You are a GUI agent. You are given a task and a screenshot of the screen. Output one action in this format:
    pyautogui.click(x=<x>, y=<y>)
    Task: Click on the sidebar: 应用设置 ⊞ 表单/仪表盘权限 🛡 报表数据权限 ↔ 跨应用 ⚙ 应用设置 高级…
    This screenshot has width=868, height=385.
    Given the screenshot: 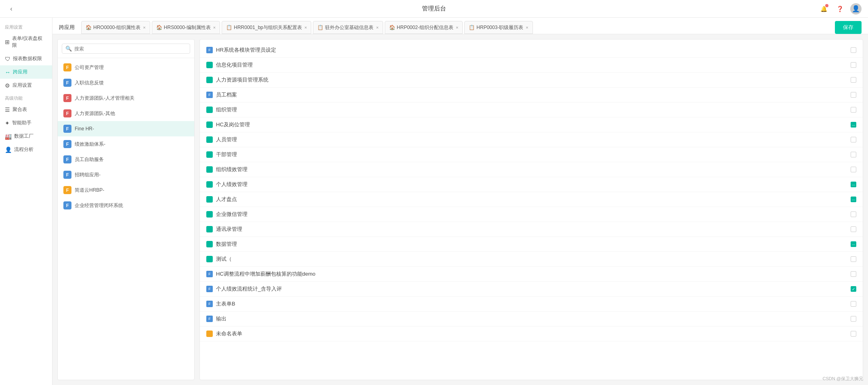 What is the action you would take?
    pyautogui.click(x=26, y=201)
    